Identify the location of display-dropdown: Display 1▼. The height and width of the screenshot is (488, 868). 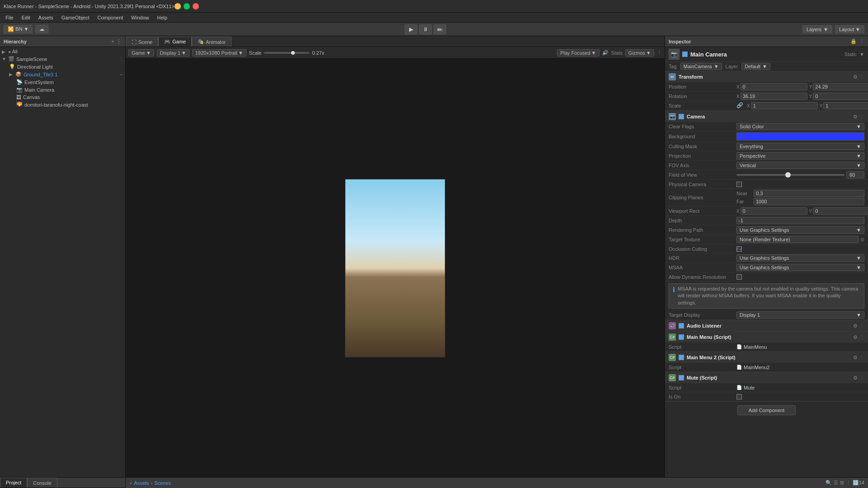
(173, 53).